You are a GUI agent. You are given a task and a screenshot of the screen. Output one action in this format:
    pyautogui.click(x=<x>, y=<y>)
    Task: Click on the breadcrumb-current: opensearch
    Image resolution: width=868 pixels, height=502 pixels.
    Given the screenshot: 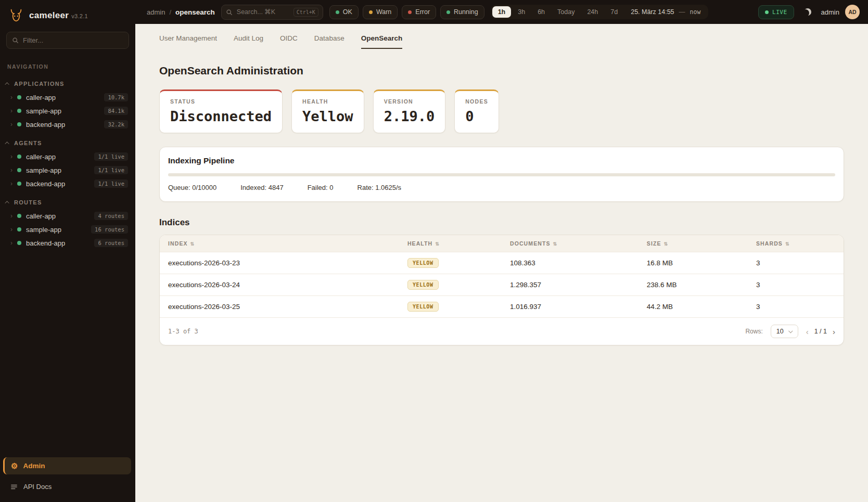 What is the action you would take?
    pyautogui.click(x=195, y=12)
    